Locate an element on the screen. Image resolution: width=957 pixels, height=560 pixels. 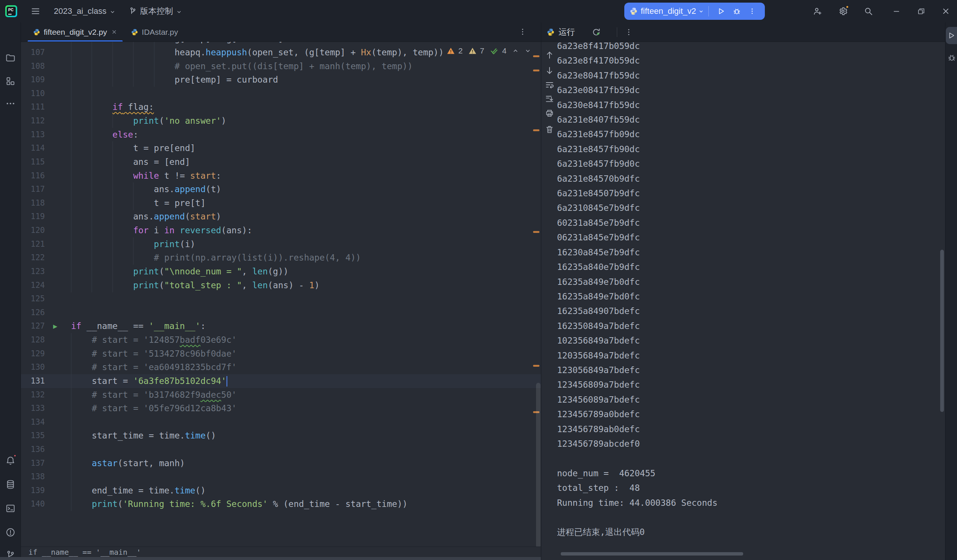
breadcrumb-item: if __name__ == '__main__' is located at coordinates (85, 552).